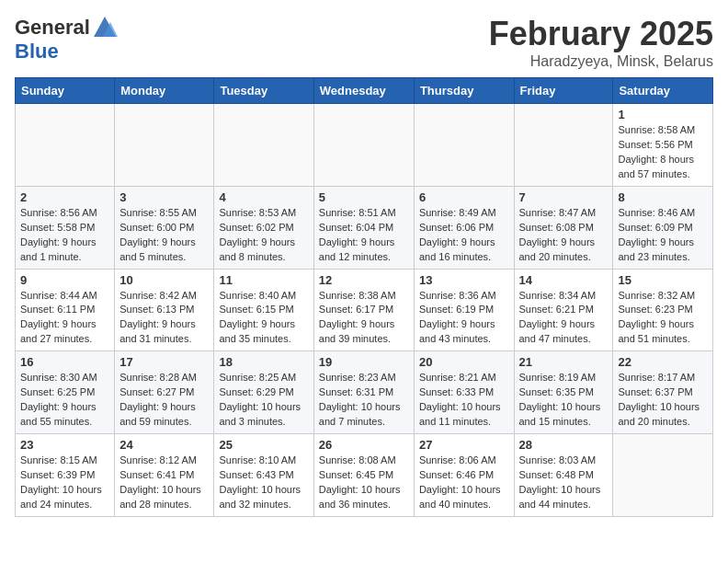 This screenshot has height=563, width=728. I want to click on calendar-cell: 20Sunrise: 8:21 AM Sunset: 6:33 PM Dayli…, so click(463, 393).